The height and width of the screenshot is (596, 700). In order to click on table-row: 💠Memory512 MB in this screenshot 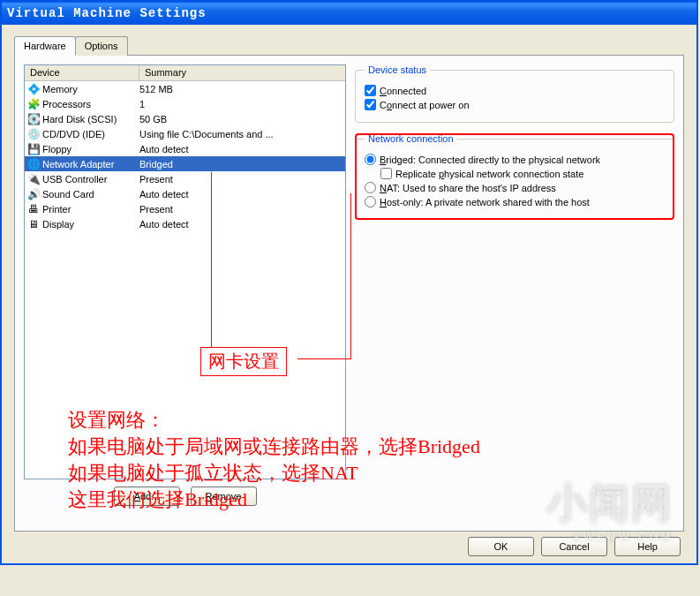, I will do `click(185, 88)`.